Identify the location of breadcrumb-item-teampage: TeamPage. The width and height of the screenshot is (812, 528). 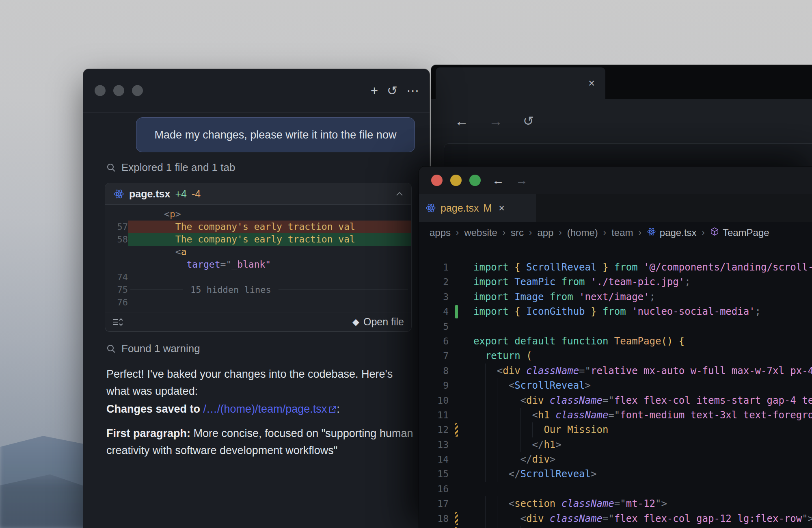
(740, 233).